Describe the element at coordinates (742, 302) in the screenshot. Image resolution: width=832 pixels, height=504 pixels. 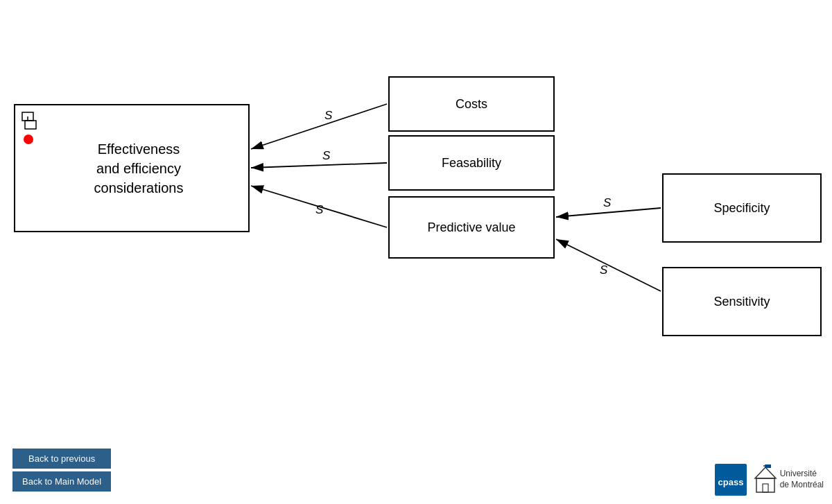
I see `sensitivity-box: Sensitivity` at that location.